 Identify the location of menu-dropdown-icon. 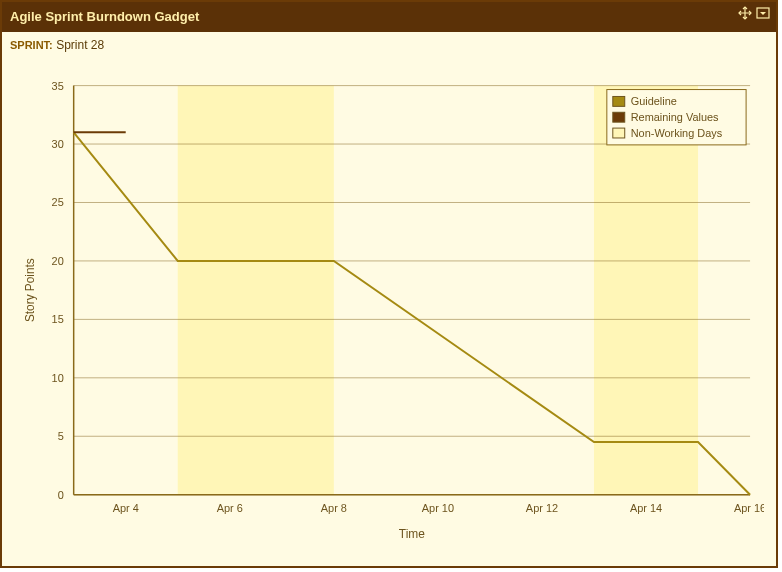
(763, 13).